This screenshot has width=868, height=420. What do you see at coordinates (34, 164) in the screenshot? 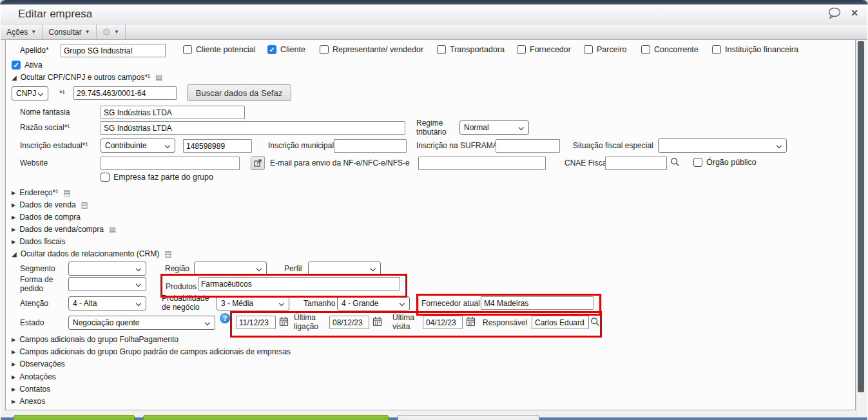
I see `website-label: Website` at bounding box center [34, 164].